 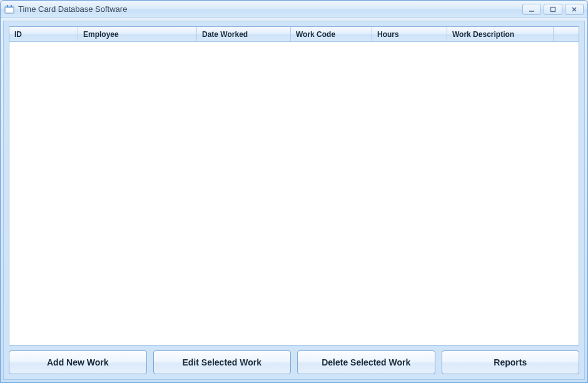 I want to click on table-header: ID Employee Date Worked Work Code Hours …, so click(x=294, y=34).